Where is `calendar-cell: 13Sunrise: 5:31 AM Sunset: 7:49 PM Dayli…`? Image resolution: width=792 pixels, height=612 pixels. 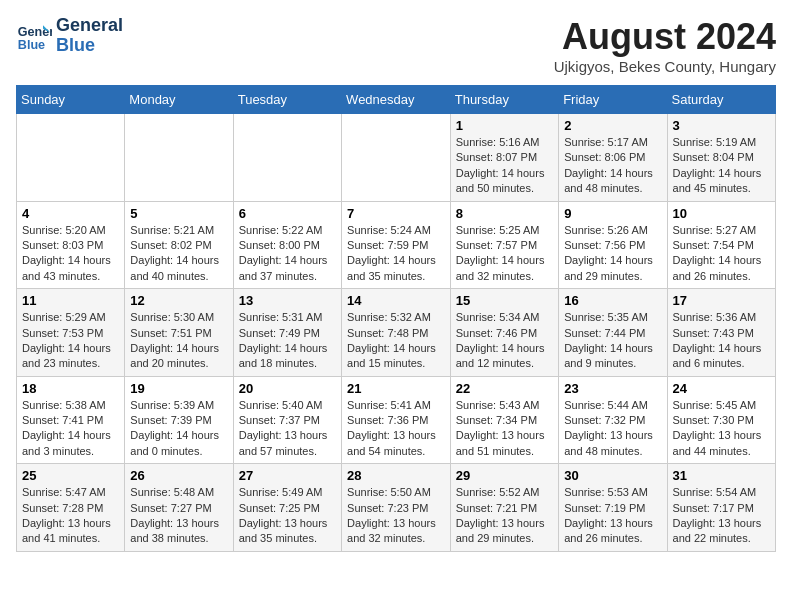
calendar-cell: 13Sunrise: 5:31 AM Sunset: 7:49 PM Dayli… is located at coordinates (287, 333).